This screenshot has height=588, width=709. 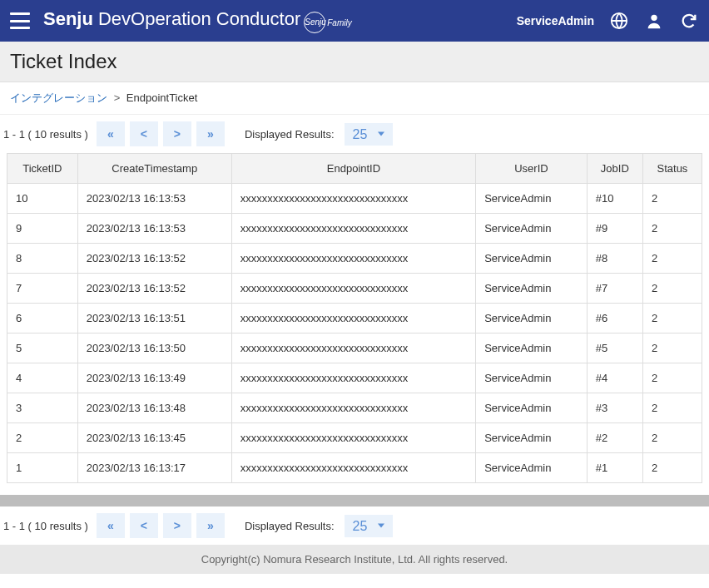 What do you see at coordinates (290, 526) in the screenshot?
I see `displayed-results-label-bottom: Displayed Results:` at bounding box center [290, 526].